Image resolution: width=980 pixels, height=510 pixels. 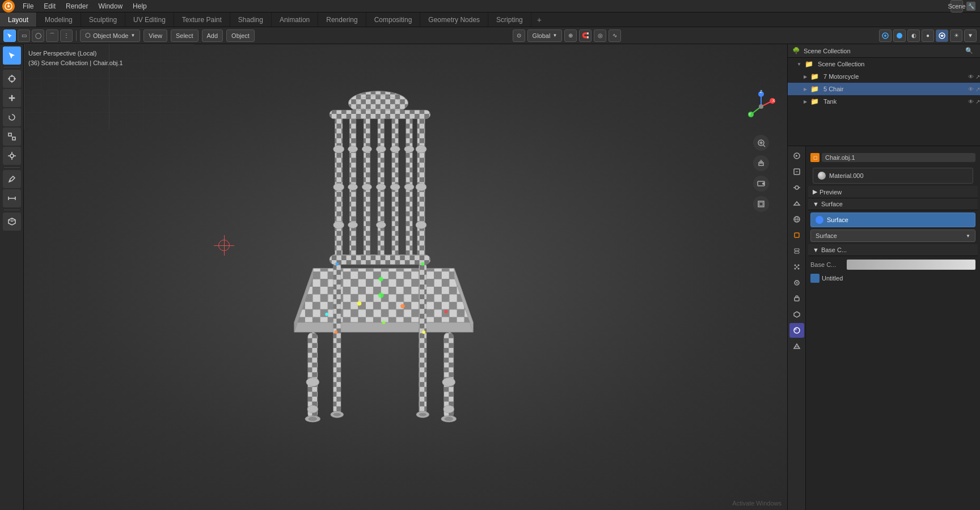 What do you see at coordinates (251, 19) in the screenshot?
I see `tab-shading: Shading` at bounding box center [251, 19].